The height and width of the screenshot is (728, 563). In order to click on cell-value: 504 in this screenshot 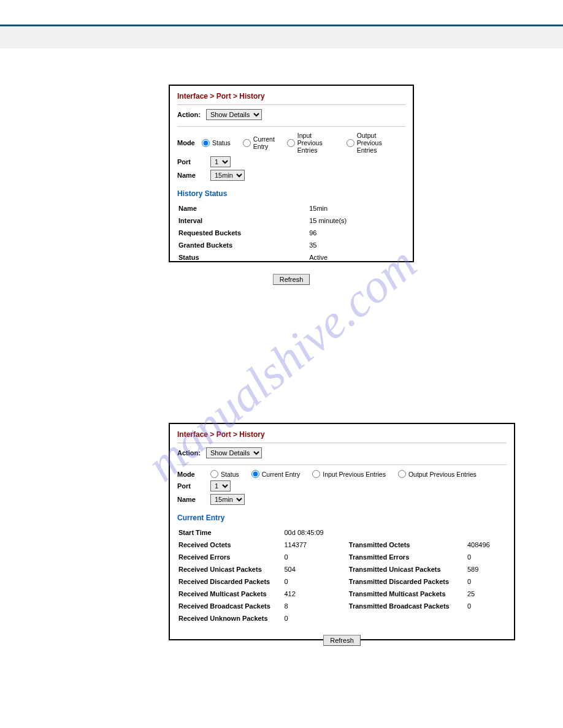, I will do `click(316, 569)`.